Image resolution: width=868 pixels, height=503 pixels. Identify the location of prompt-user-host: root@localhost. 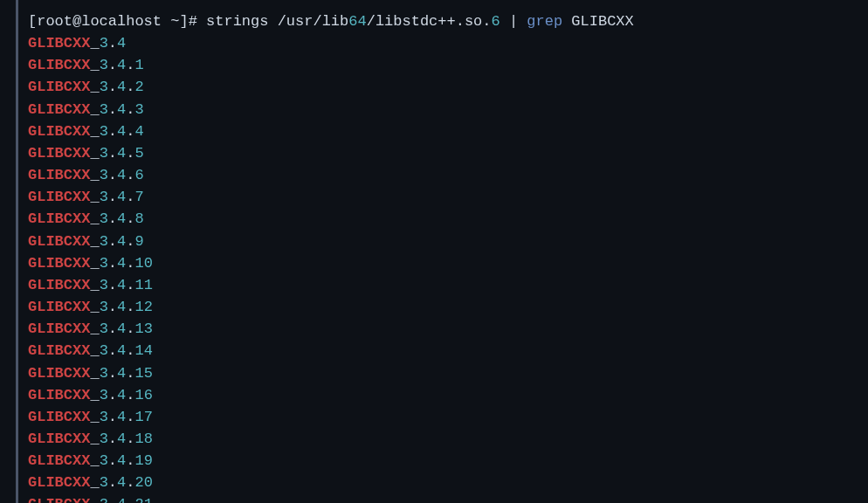
(100, 21).